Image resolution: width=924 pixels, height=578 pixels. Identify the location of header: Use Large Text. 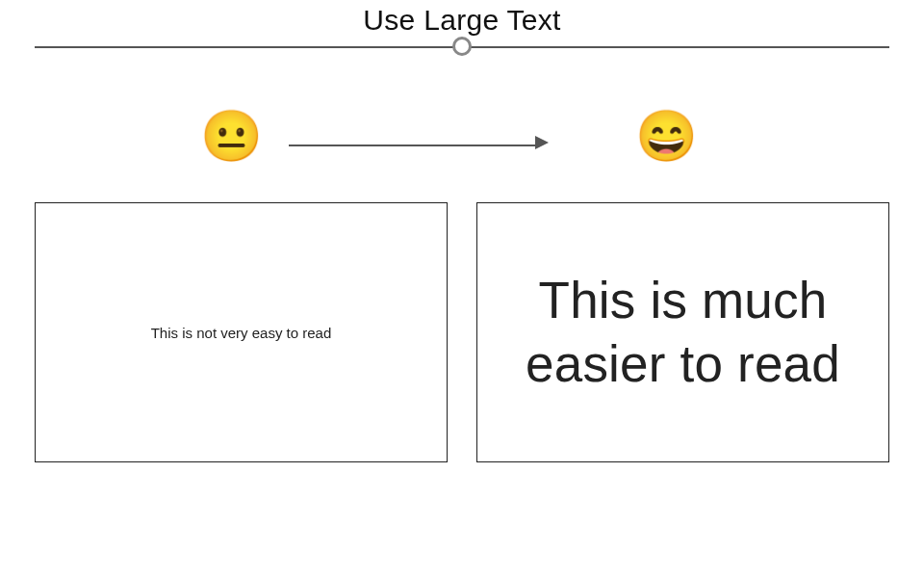
(462, 27).